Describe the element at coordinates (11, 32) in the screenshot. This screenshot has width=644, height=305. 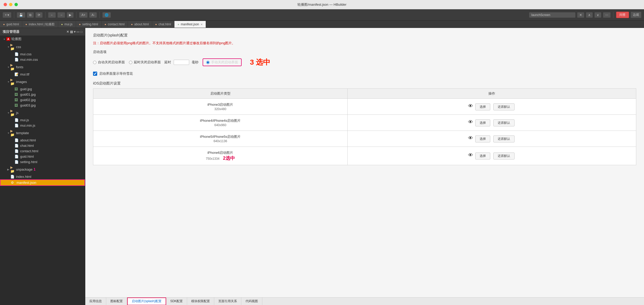
I see `sidebar-header-title: 项目管理器` at that location.